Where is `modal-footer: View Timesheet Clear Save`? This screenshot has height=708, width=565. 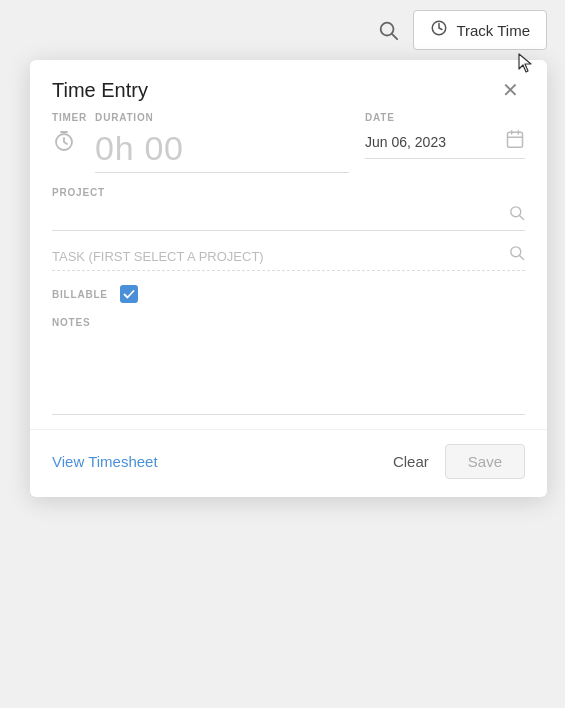
modal-footer: View Timesheet Clear Save is located at coordinates (288, 463).